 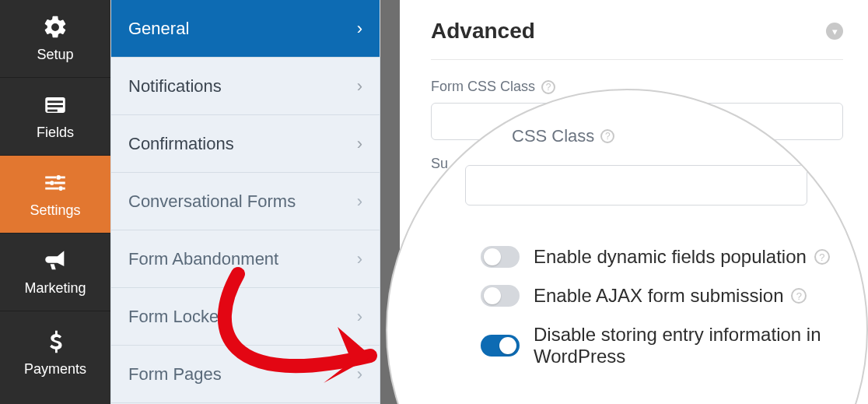 I want to click on settings-item-label: Form Abandonment, so click(x=204, y=259).